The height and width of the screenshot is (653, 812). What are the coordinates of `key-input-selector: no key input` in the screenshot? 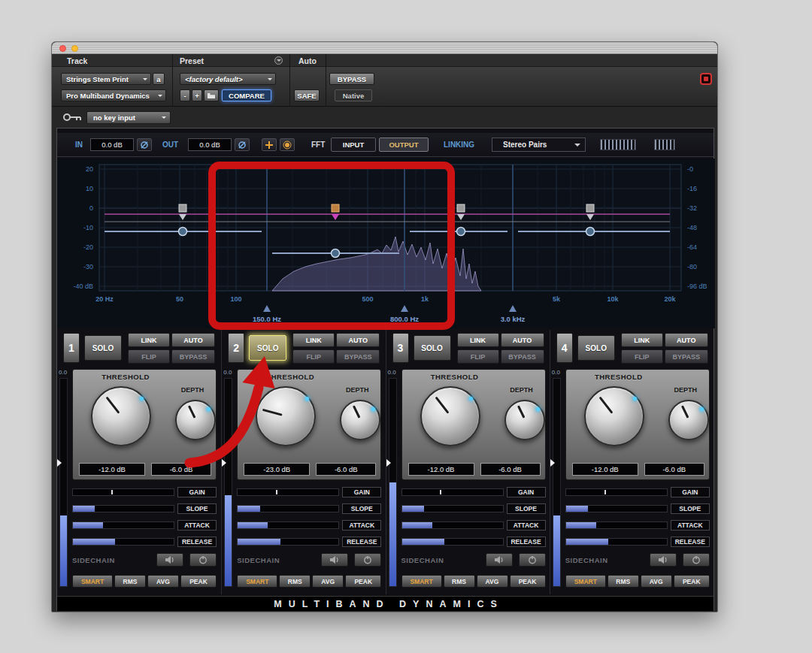 It's located at (129, 117).